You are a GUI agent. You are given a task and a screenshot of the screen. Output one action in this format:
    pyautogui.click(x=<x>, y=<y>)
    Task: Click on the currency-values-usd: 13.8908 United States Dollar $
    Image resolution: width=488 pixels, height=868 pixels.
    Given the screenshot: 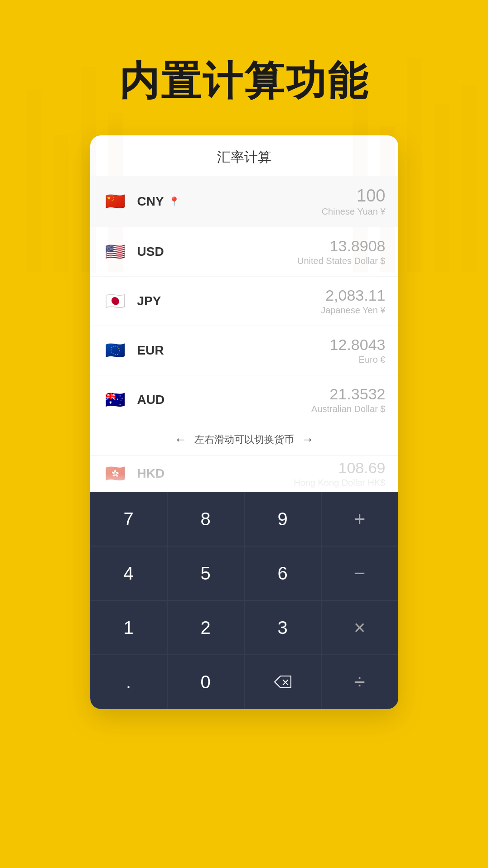 What is the action you would take?
    pyautogui.click(x=342, y=252)
    